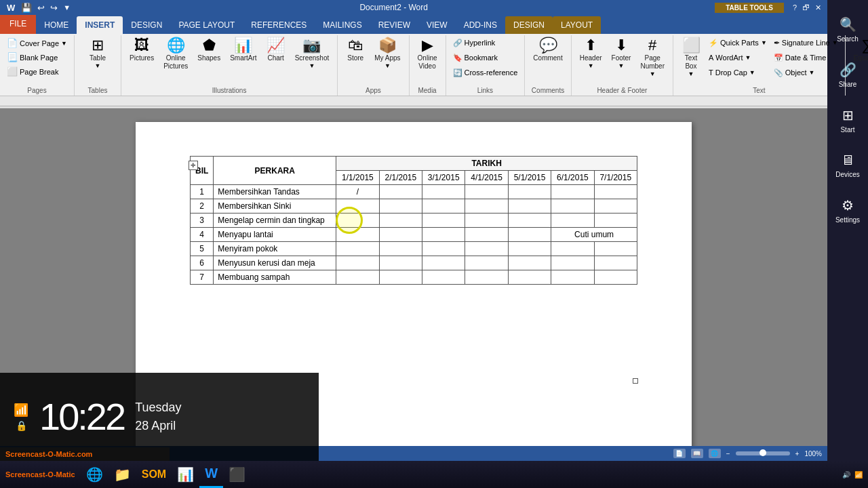 The image size is (868, 488). Describe the element at coordinates (395, 25) in the screenshot. I see `tab-review: REVIEW` at that location.